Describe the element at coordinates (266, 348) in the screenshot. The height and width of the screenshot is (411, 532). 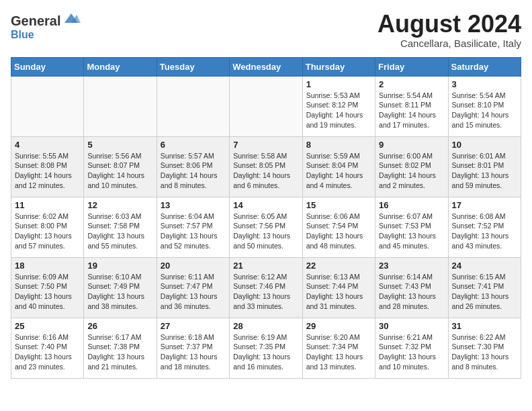
I see `calendar-week-row: 25Sunrise: 6:16 AM Sunset: 7:40 PM Dayli…` at that location.